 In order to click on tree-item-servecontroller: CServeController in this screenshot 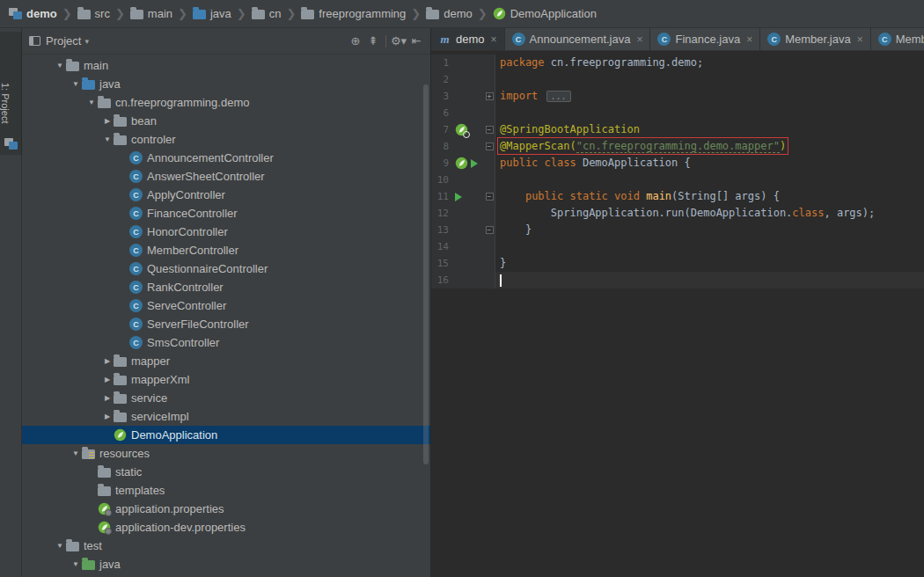, I will do `click(226, 306)`.